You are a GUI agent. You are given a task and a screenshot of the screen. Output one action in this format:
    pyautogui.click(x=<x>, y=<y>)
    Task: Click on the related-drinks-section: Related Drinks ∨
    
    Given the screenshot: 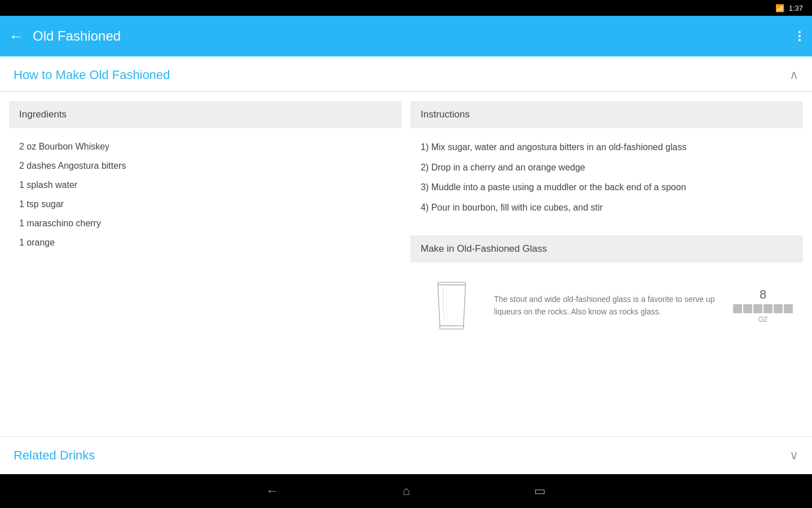 What is the action you would take?
    pyautogui.click(x=406, y=455)
    